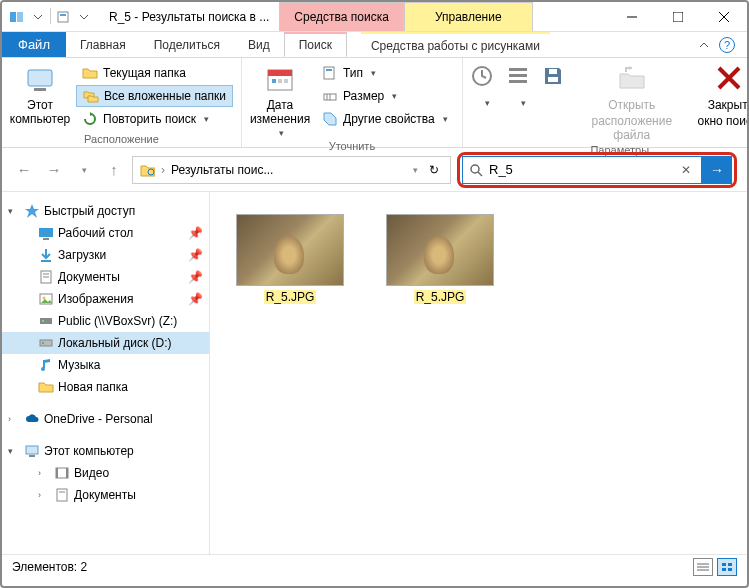 The width and height of the screenshot is (749, 588). What do you see at coordinates (154, 96) in the screenshot?
I see `all-subfolders-button: Все вложенные папки` at bounding box center [154, 96].